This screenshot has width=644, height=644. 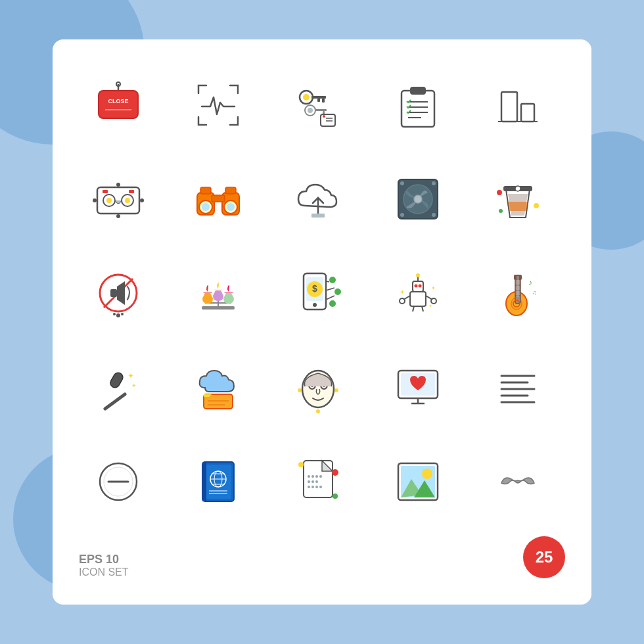 What do you see at coordinates (318, 105) in the screenshot?
I see `keys-tag-icon` at bounding box center [318, 105].